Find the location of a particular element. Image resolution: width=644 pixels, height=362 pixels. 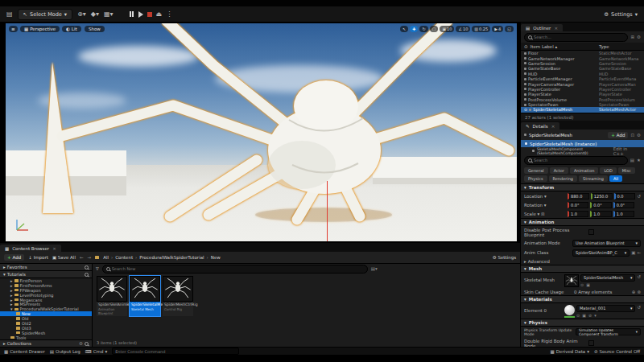

skeletal-mesh-dropdown: SpiderSkeletalMesh▾ is located at coordinates (608, 278).